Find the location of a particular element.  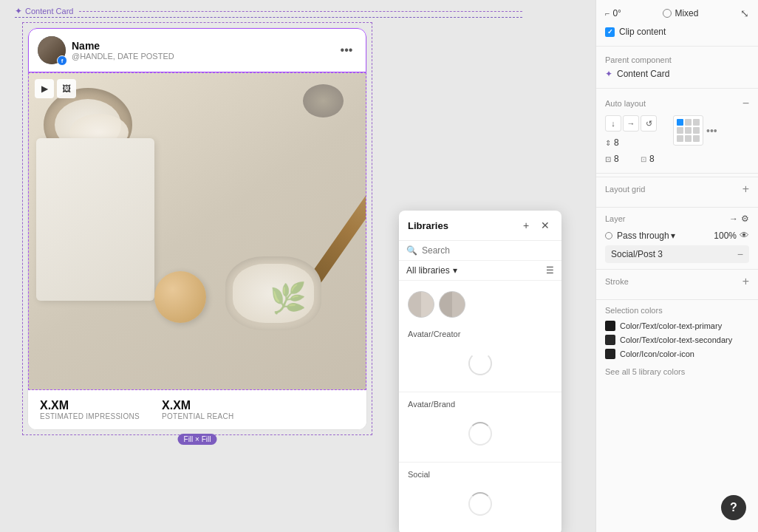

search-input is located at coordinates (488, 250).